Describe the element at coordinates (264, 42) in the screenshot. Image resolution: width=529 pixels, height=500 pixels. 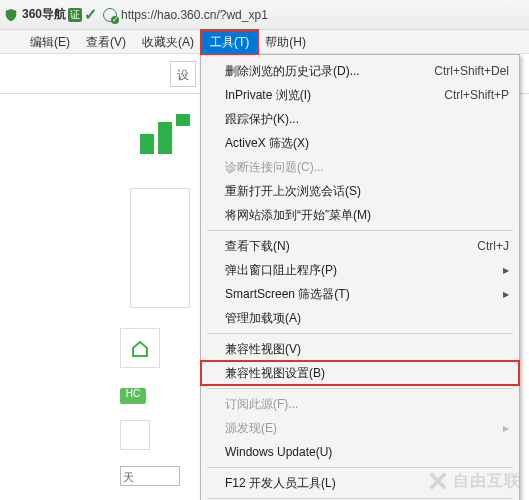
I see `menu-bar: 编辑(E) 查看(V) 收藏夹(A) 工具(T) 帮助(H)` at that location.